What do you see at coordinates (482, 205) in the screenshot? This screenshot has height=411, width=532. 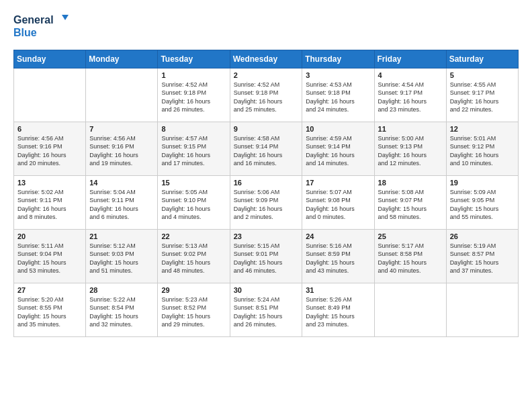 I see `day-content: Sunrise: 5:09 AM Sunset: 9:05 PM Dayligh…` at bounding box center [482, 205].